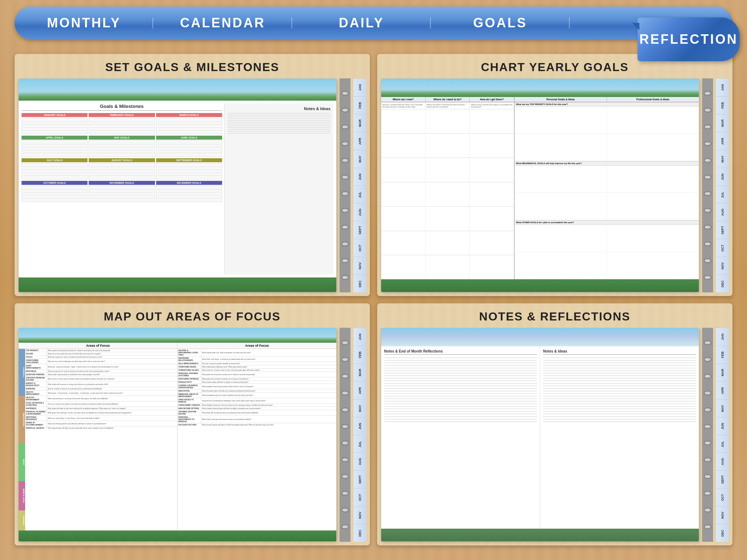 Image resolution: width=747 pixels, height=560 pixels. I want to click on goals-notebook-title: Goals & Milestones, so click(122, 107).